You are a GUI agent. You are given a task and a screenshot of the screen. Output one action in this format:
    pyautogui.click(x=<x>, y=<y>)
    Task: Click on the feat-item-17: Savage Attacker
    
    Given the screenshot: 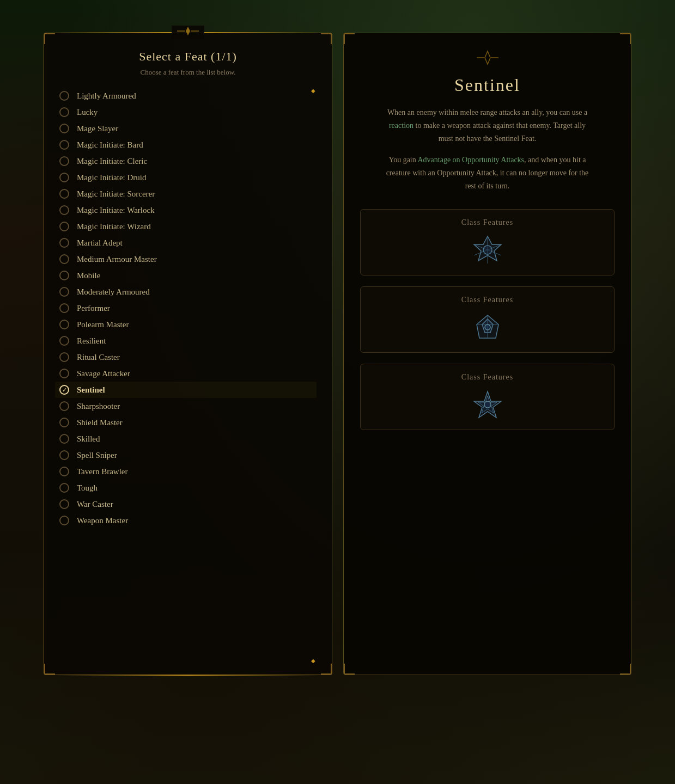 What is the action you would take?
    pyautogui.click(x=186, y=373)
    